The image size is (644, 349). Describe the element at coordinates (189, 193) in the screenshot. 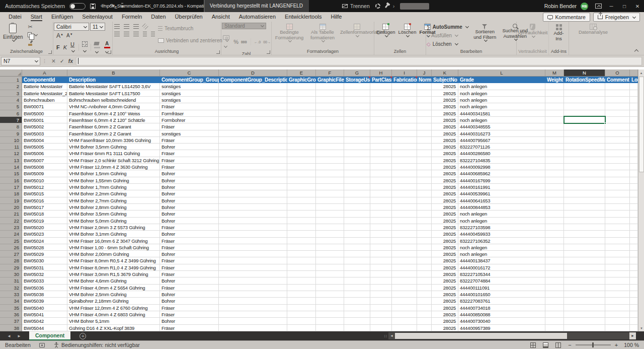

I see `cell-C18: Bohrer` at that location.